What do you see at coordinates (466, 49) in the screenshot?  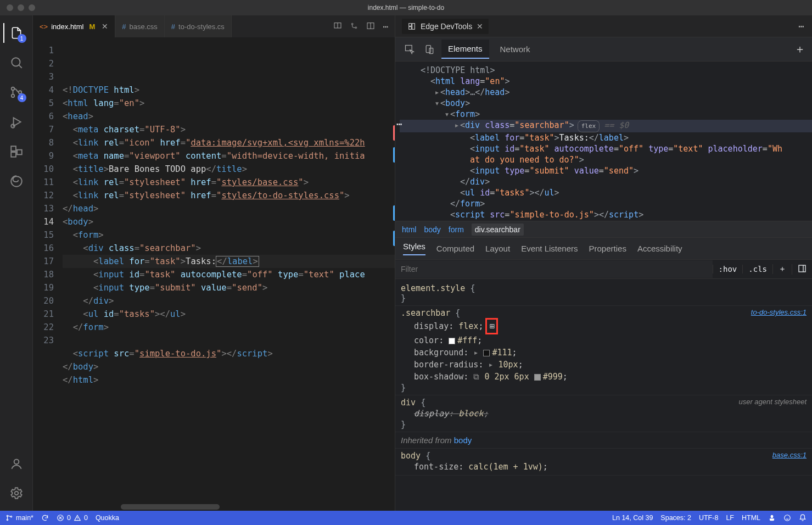 I see `tab-elements: Elements` at bounding box center [466, 49].